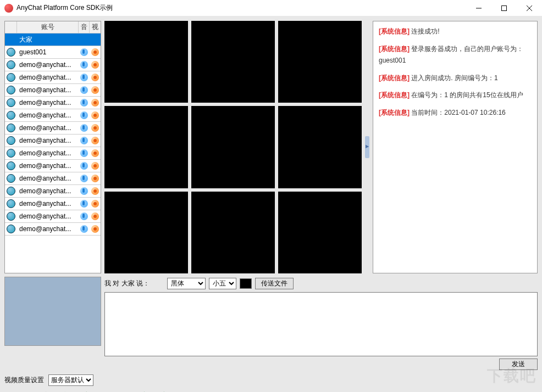  What do you see at coordinates (504, 8) in the screenshot?
I see `maximize-button` at bounding box center [504, 8].